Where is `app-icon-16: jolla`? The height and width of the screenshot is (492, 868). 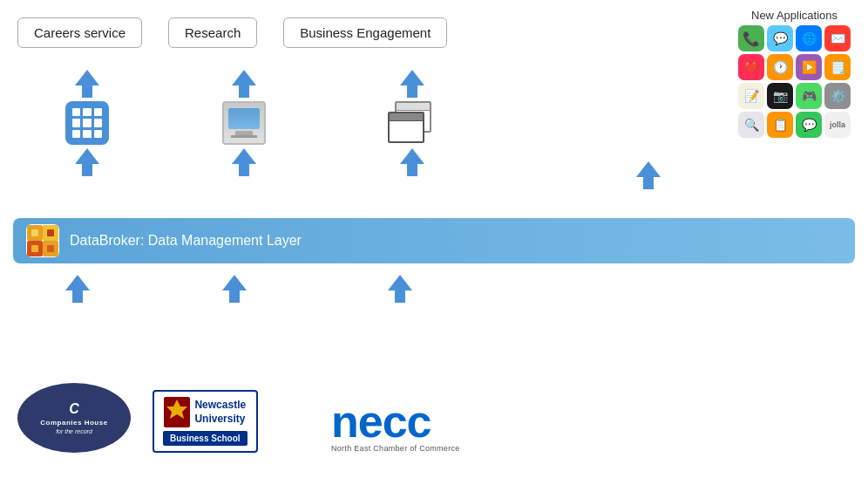
app-icon-16: jolla is located at coordinates (837, 125).